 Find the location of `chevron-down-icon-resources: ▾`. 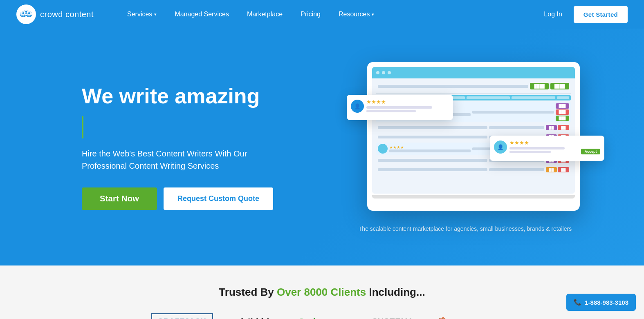

chevron-down-icon-resources: ▾ is located at coordinates (373, 15).